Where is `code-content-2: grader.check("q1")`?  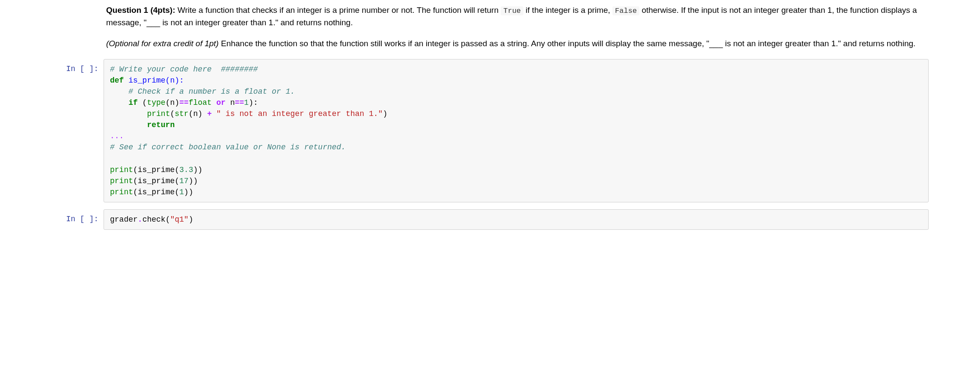
code-content-2: grader.check("q1") is located at coordinates (516, 220).